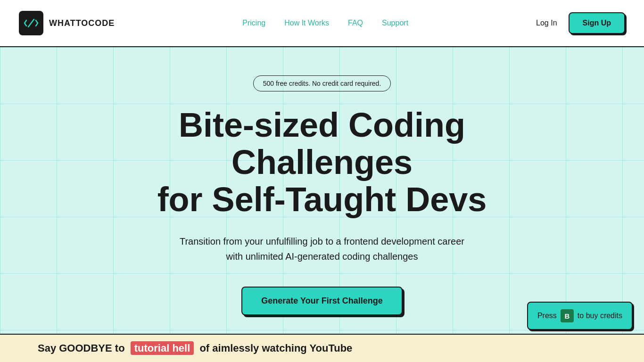  Describe the element at coordinates (31, 23) in the screenshot. I see `logo-box` at that location.